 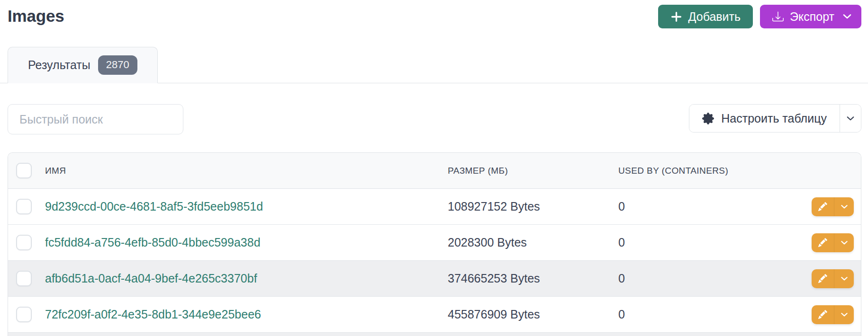 What do you see at coordinates (151, 278) in the screenshot?
I see `image-name-link: afb6d51a-0acf-4a04-9bef-4e265c3370bf` at bounding box center [151, 278].